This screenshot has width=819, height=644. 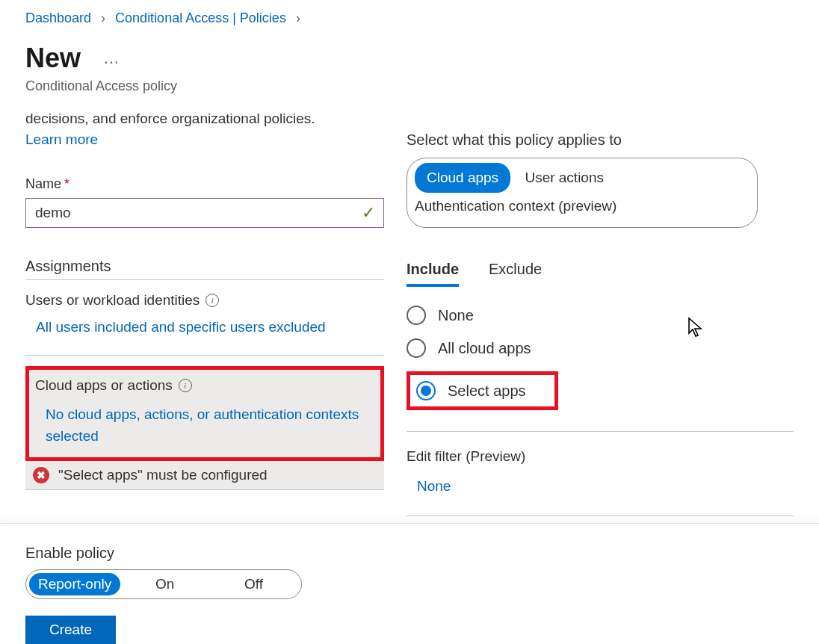 I want to click on radio-select-label: Select apps, so click(x=487, y=391).